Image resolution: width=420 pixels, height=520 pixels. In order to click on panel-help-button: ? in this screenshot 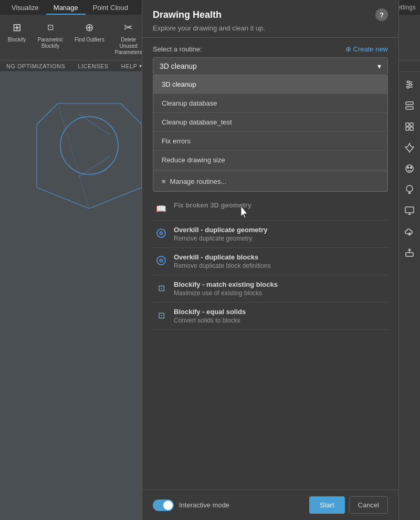, I will do `click(382, 15)`.